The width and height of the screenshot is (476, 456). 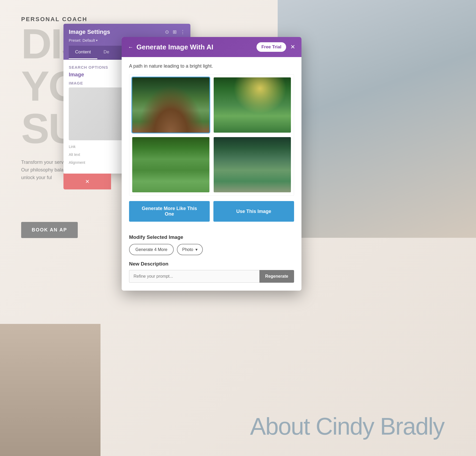 I want to click on dropdown-arrow-icon: ▾, so click(x=196, y=249).